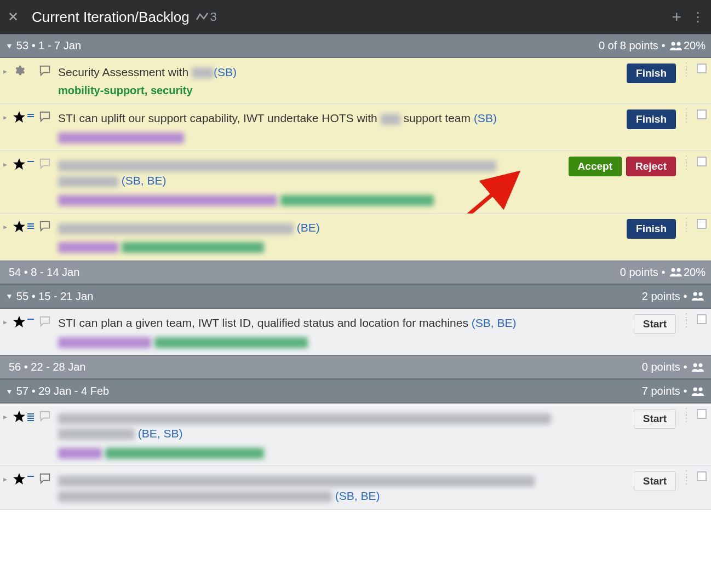 This screenshot has height=588, width=711. What do you see at coordinates (49, 46) in the screenshot?
I see `iteration-label: 53 • 1 - 7 Jan` at bounding box center [49, 46].